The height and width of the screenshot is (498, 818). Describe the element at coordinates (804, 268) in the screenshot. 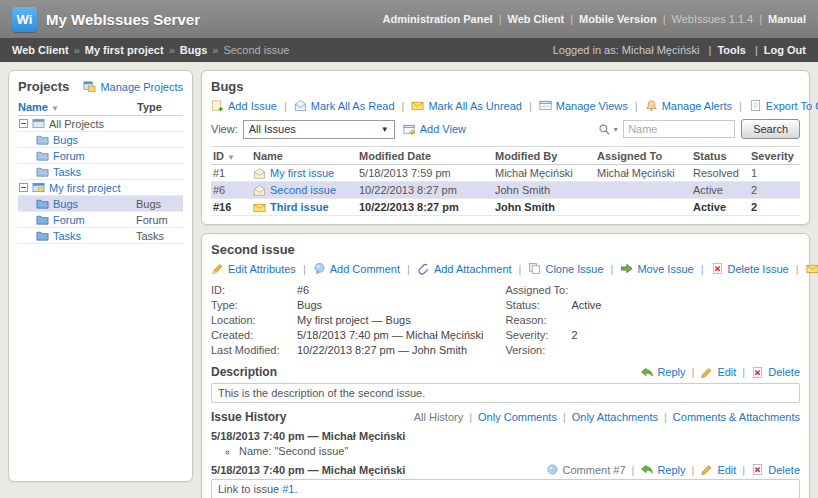

I see `mark-as-unread-button: Mark As Unread` at that location.